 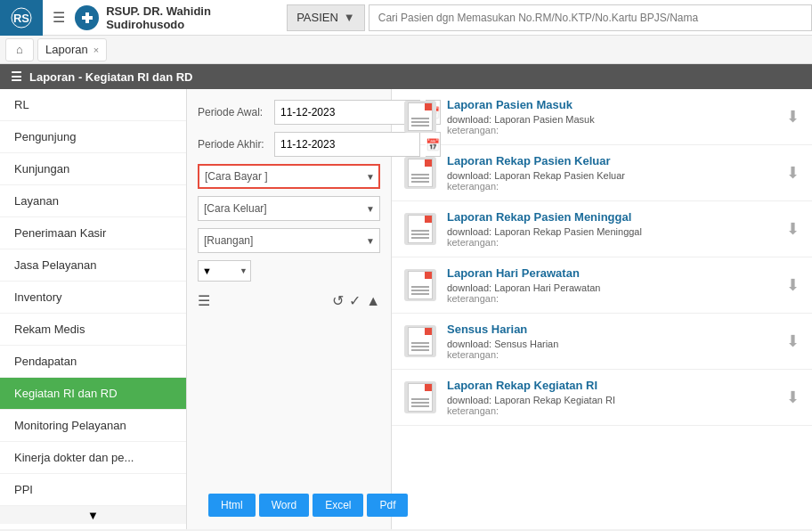 What do you see at coordinates (616, 117) in the screenshot?
I see `report-content-0: Laporan Pasien Masuk download` at bounding box center [616, 117].